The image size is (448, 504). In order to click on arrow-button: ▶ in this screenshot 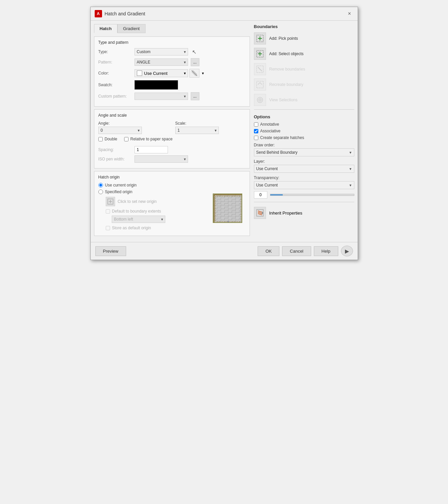, I will do `click(347, 251)`.